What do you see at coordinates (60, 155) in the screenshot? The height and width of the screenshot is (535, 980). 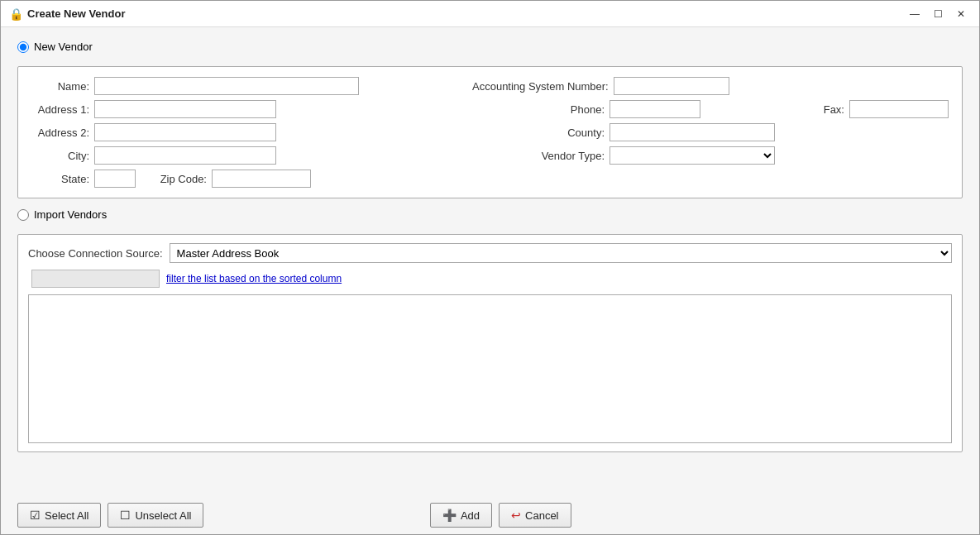 I see `city-label: City:` at bounding box center [60, 155].